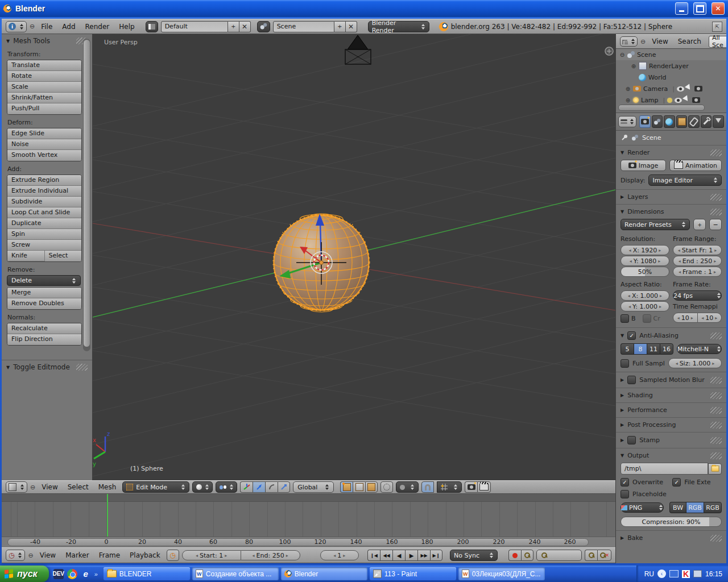 The width and height of the screenshot is (728, 582). What do you see at coordinates (685, 180) in the screenshot?
I see `display-select: Image Editor` at bounding box center [685, 180].